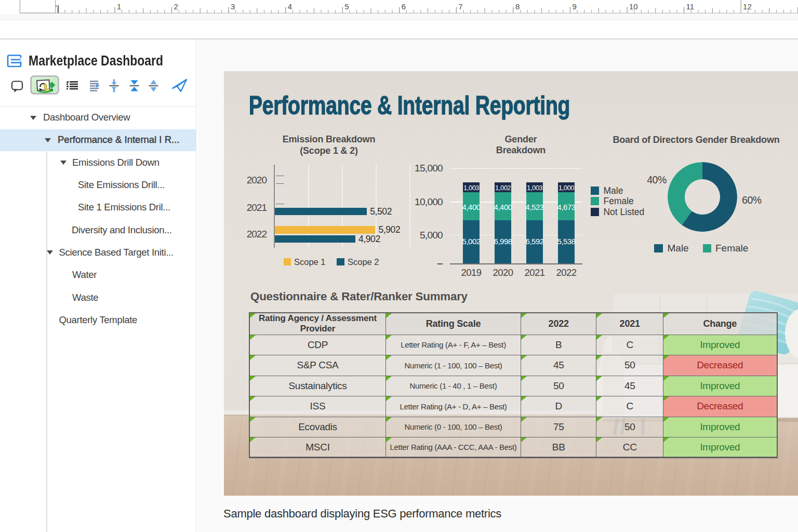 The image size is (798, 532). I want to click on svg-text: 7, so click(460, 6).